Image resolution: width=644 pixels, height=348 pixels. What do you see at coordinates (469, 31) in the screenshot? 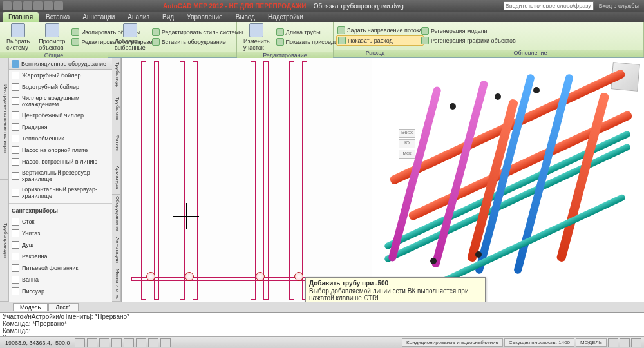
I see `regen-model-button: Регенерация модели` at bounding box center [469, 31].